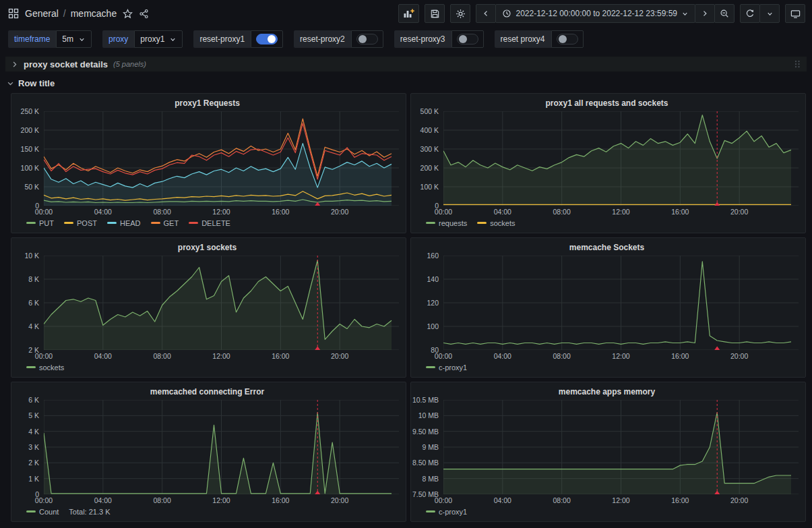 The height and width of the screenshot is (528, 812). What do you see at coordinates (406, 64) in the screenshot?
I see `row-proxy-socket-details: proxy socket details (5 panels)` at bounding box center [406, 64].